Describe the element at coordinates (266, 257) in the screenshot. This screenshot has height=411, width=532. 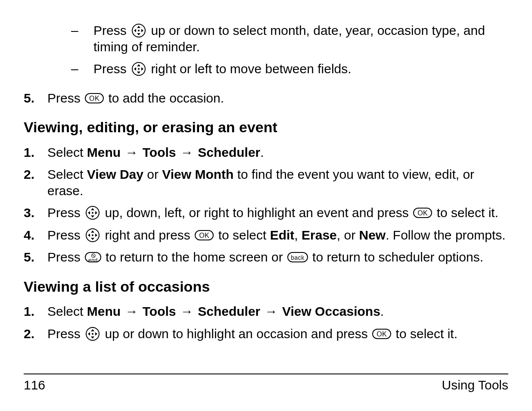
I see `list-item: 5. Press ⊘end to return to the home scre…` at that location.